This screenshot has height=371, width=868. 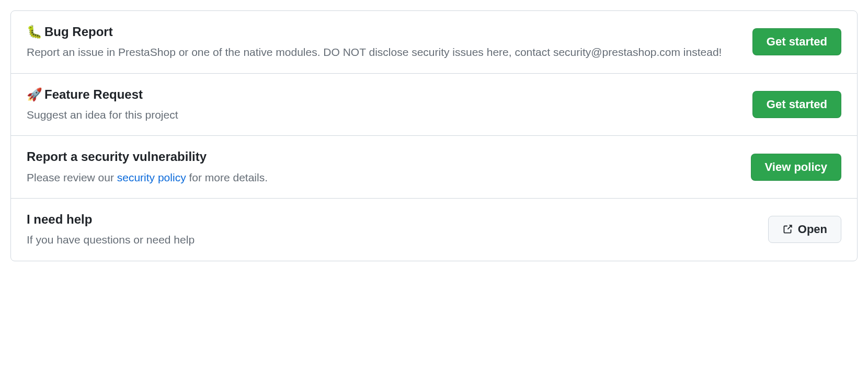 I want to click on item-description: If you have questions or need help, so click(x=392, y=240).